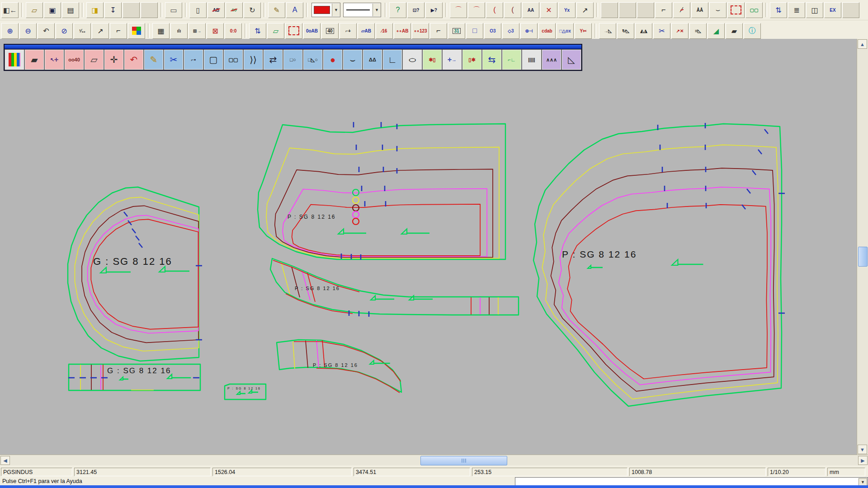 This screenshot has width=868, height=488. What do you see at coordinates (402, 31) in the screenshot?
I see `points-ab-button: ∘∘AB` at bounding box center [402, 31].